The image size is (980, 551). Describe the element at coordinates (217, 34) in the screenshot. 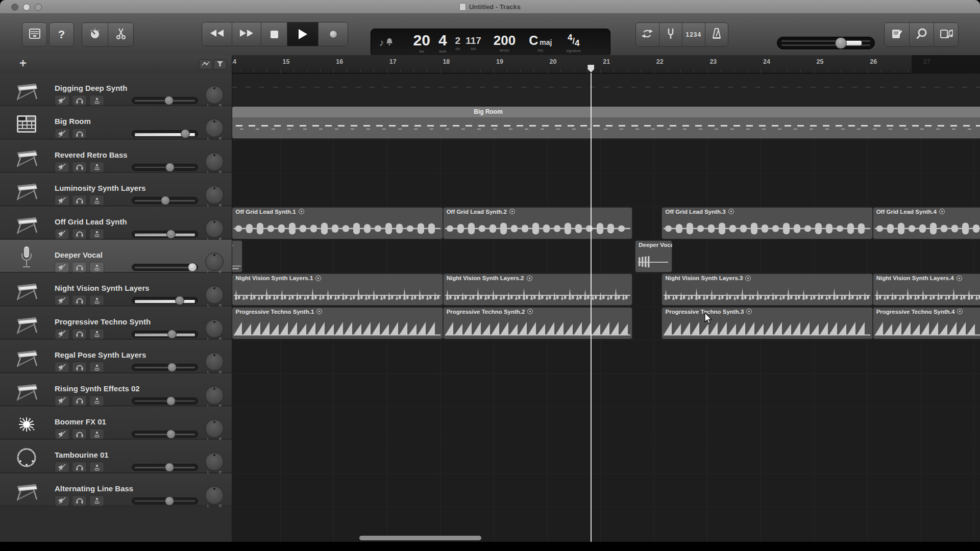

I see `rewind-button` at that location.